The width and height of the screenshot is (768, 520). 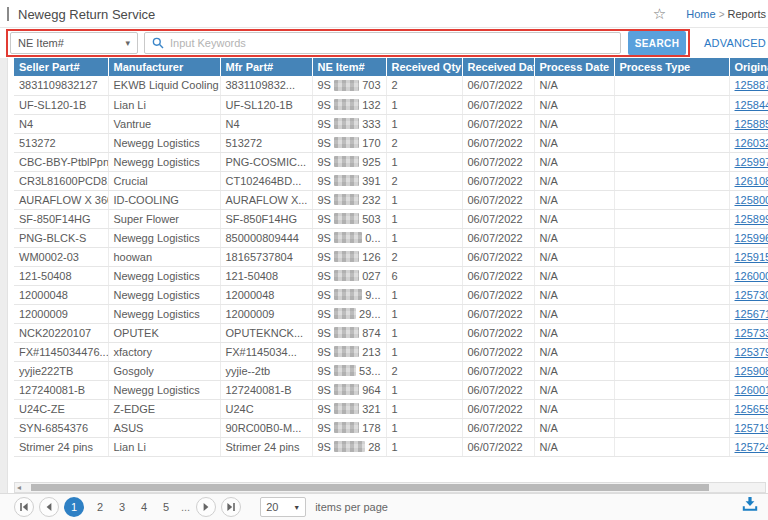 I want to click on table-row: U24C-ZE Z-EDGE U24C 9S 321 1 06/07/2022, so click(x=391, y=408).